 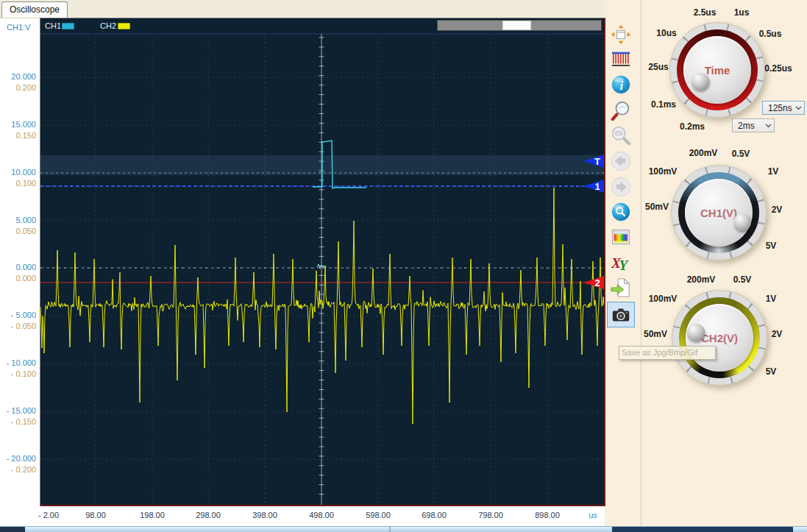 I want to click on time-scale-label: 10us, so click(x=666, y=33).